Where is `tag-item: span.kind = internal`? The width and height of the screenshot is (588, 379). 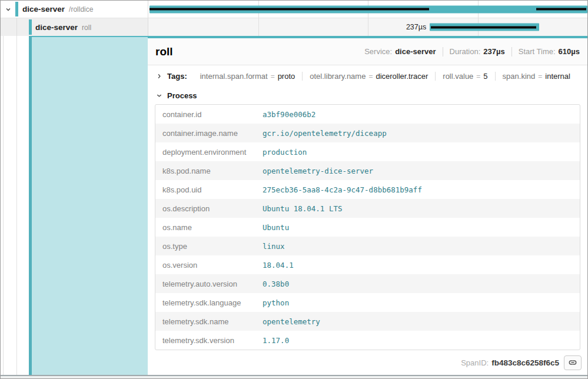
tag-item: span.kind = internal is located at coordinates (536, 77).